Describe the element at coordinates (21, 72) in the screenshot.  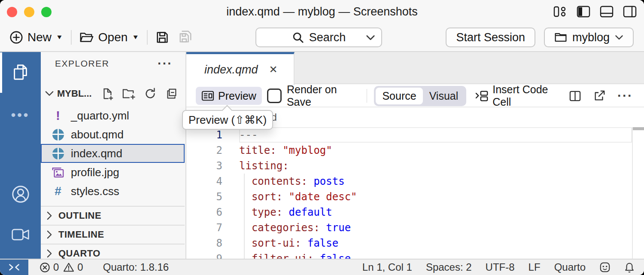
I see `explorer-view-icon` at that location.